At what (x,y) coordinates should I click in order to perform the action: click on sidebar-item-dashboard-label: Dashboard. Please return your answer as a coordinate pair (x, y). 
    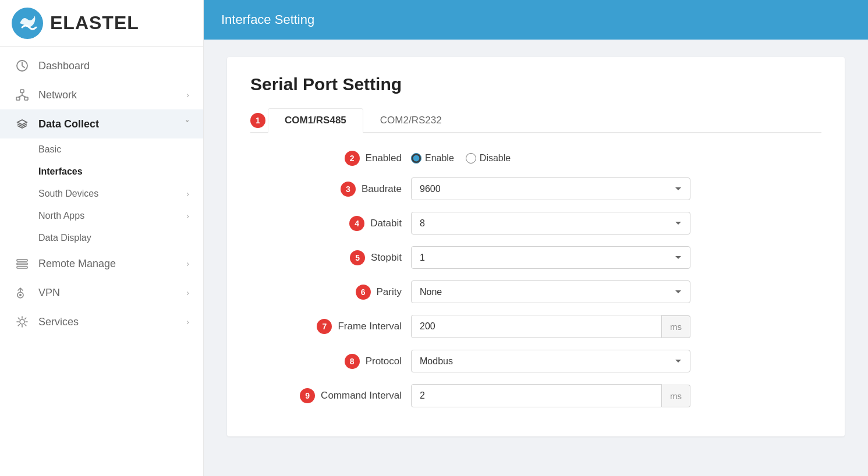
    Looking at the image, I should click on (114, 66).